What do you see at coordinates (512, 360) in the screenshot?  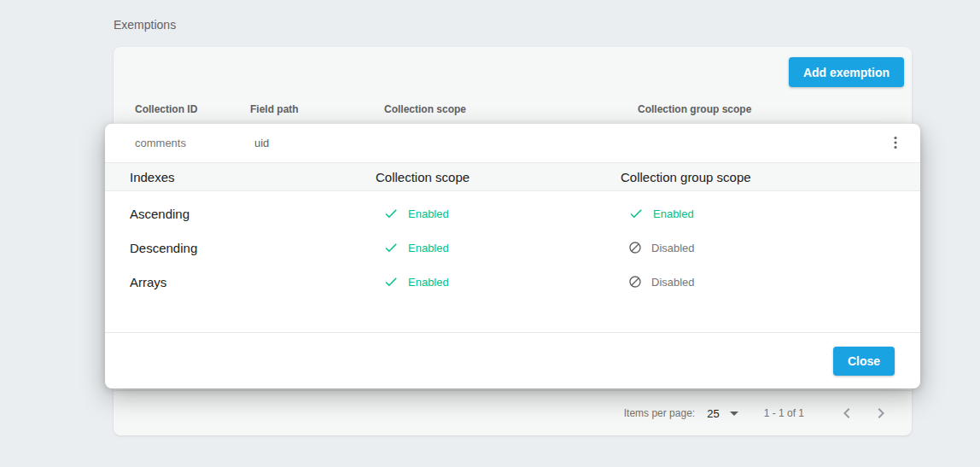 I see `dialog-footer: Close` at bounding box center [512, 360].